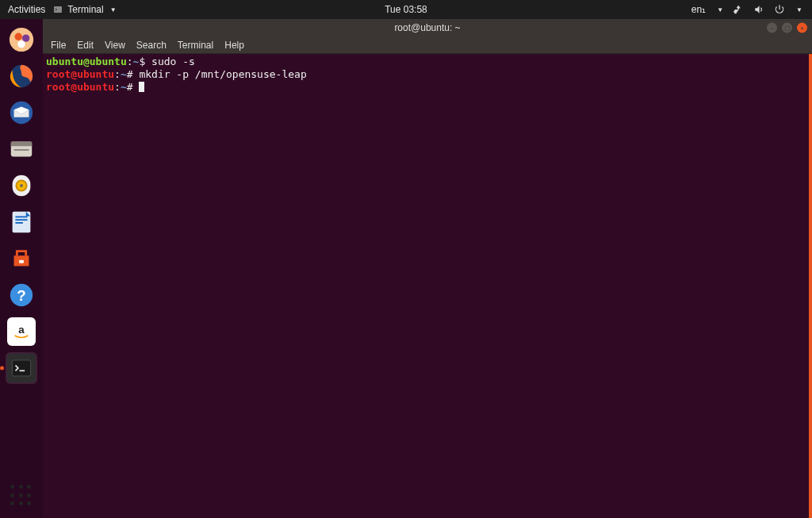 The height and width of the screenshot is (518, 812). Describe the element at coordinates (802, 29) in the screenshot. I see `close-button: ×` at that location.